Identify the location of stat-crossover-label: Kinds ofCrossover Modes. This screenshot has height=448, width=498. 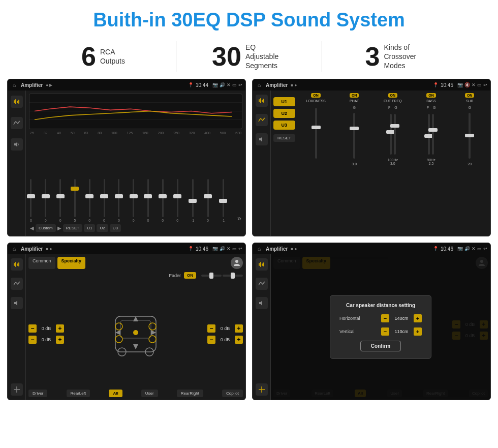
(404, 57).